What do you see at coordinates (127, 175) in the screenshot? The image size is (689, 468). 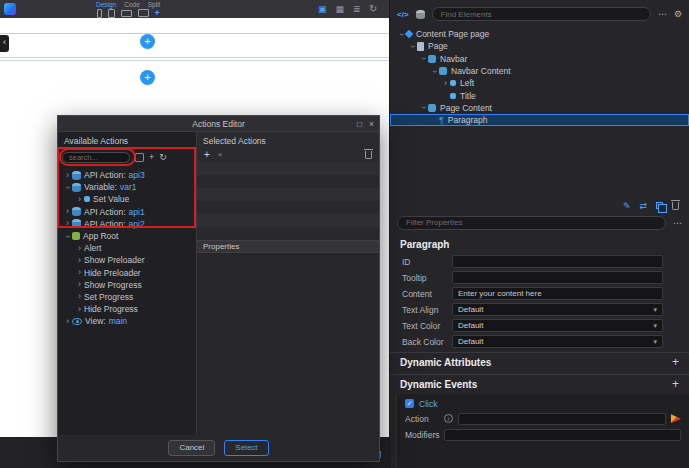 I see `action-item-api3: › API Action: api3` at bounding box center [127, 175].